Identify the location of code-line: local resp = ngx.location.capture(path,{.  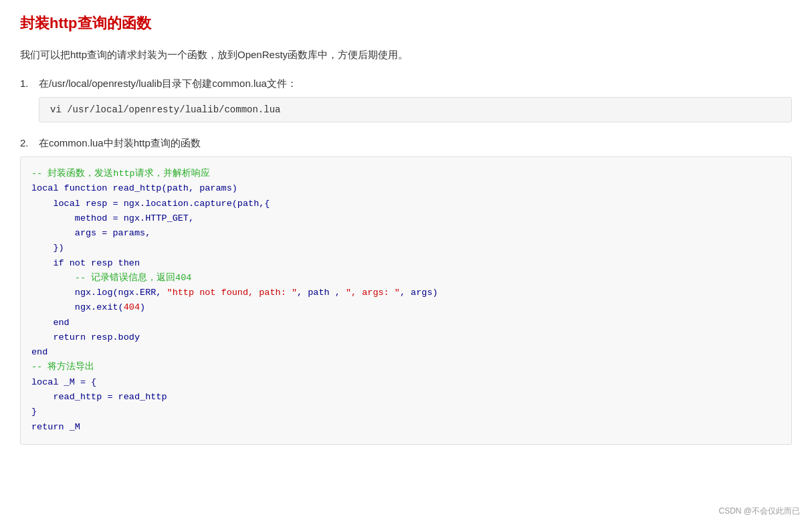
(406, 204).